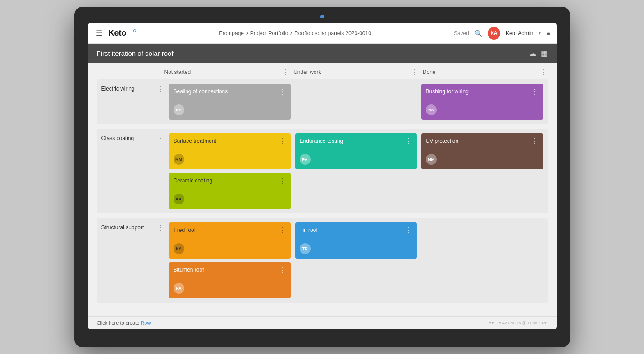 The image size is (644, 354). I want to click on page-header-actions: ☁ ▦, so click(538, 53).